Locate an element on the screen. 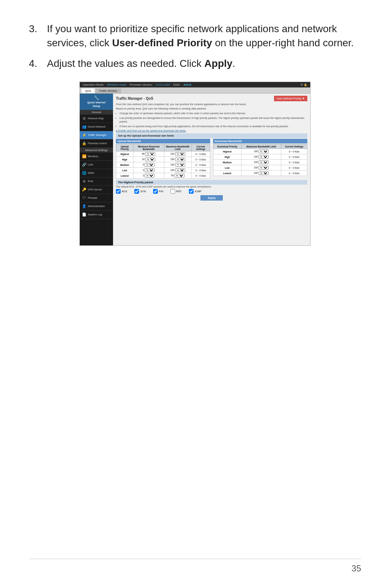  ssid-label: SSID: is located at coordinates (177, 85).